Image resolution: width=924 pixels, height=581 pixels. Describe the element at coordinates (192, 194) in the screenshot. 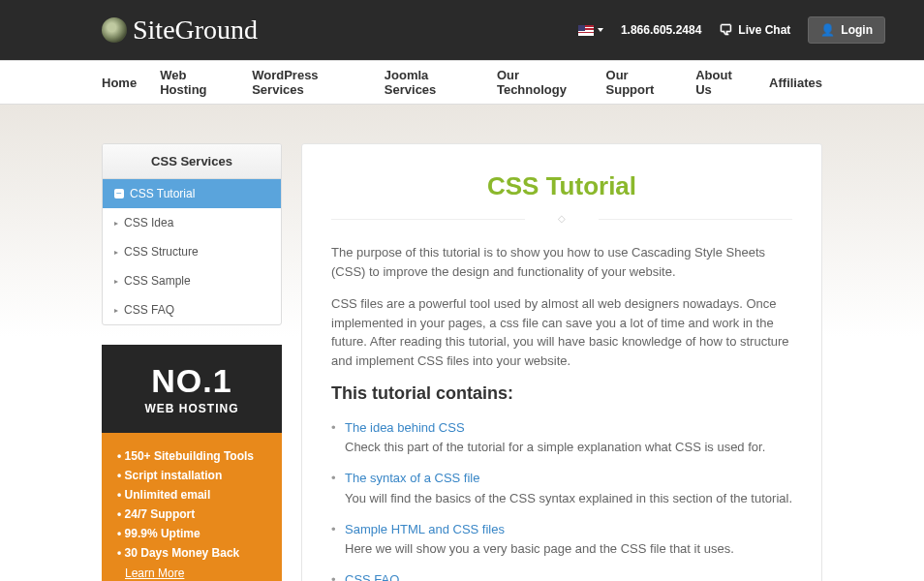

I see `sidebar-item-css-tutorial: − CSS Tutorial` at that location.